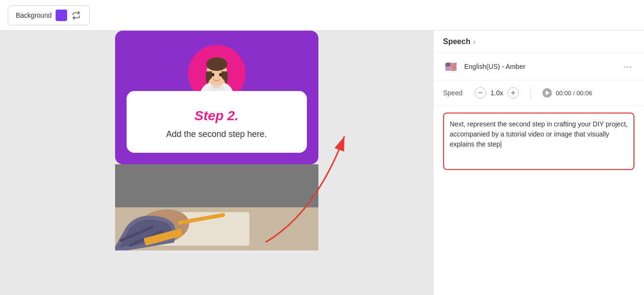 This screenshot has width=644, height=295. What do you see at coordinates (455, 93) in the screenshot?
I see `speed-label: Speed` at bounding box center [455, 93].